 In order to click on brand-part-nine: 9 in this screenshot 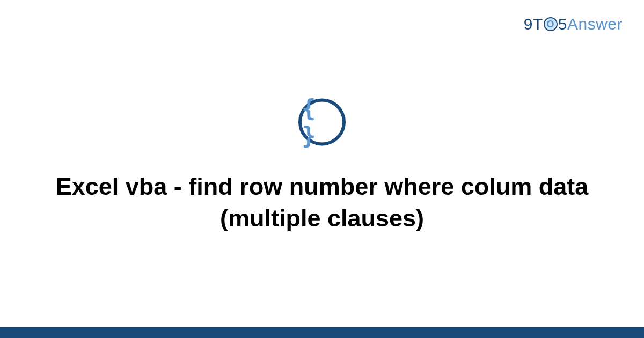, I will do `click(528, 24)`.